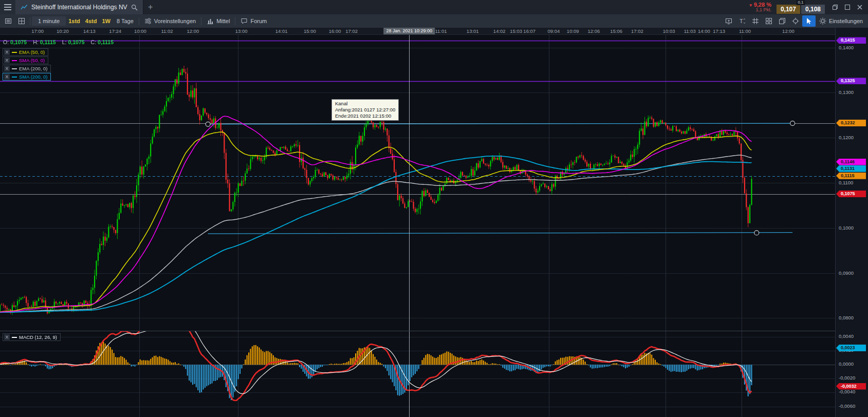 The height and width of the screenshot is (417, 868). What do you see at coordinates (135, 7) in the screenshot?
I see `search-icon` at bounding box center [135, 7].